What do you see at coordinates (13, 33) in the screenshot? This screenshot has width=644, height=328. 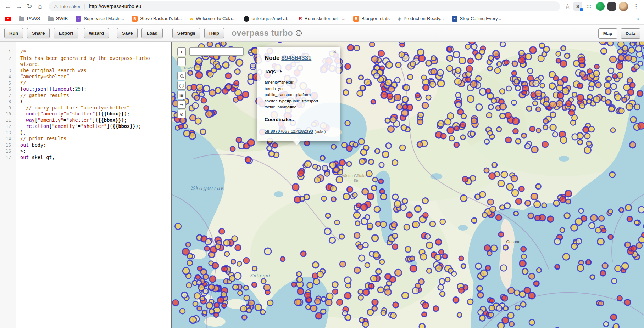 I see `toolbar-button-run: Run` at bounding box center [13, 33].